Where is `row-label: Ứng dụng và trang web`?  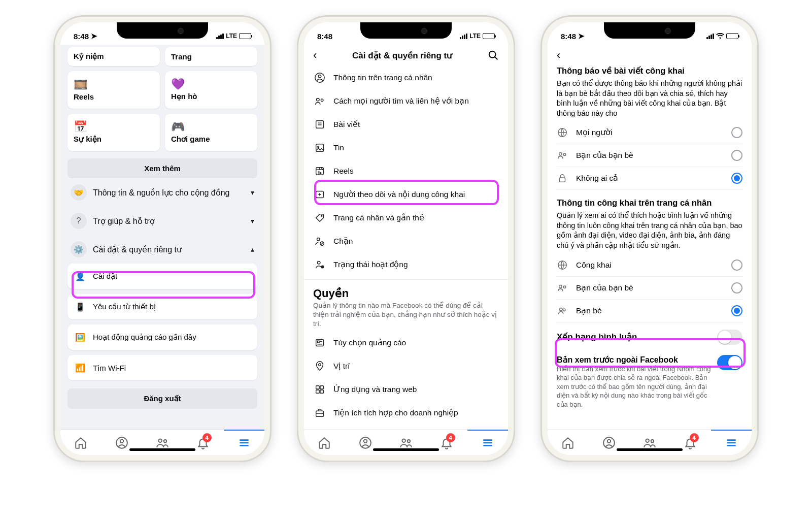 row-label: Ứng dụng và trang web is located at coordinates (375, 389).